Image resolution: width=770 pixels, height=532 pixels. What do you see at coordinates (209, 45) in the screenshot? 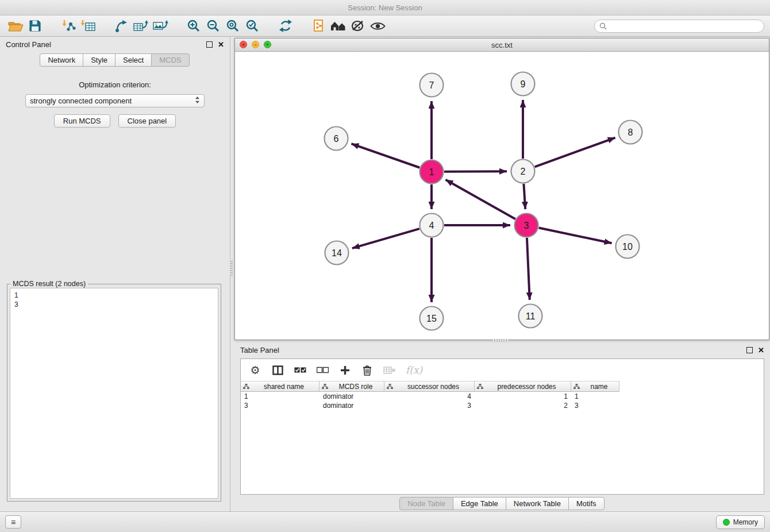
I see `float-panel-icon` at bounding box center [209, 45].